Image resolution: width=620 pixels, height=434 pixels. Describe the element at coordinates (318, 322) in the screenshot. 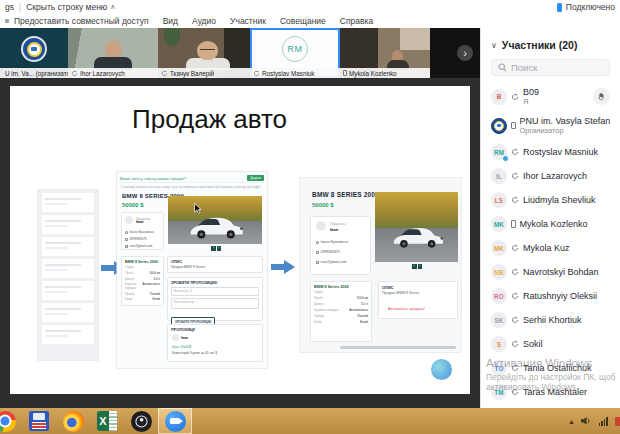

I see `spec-label: Колір` at that location.